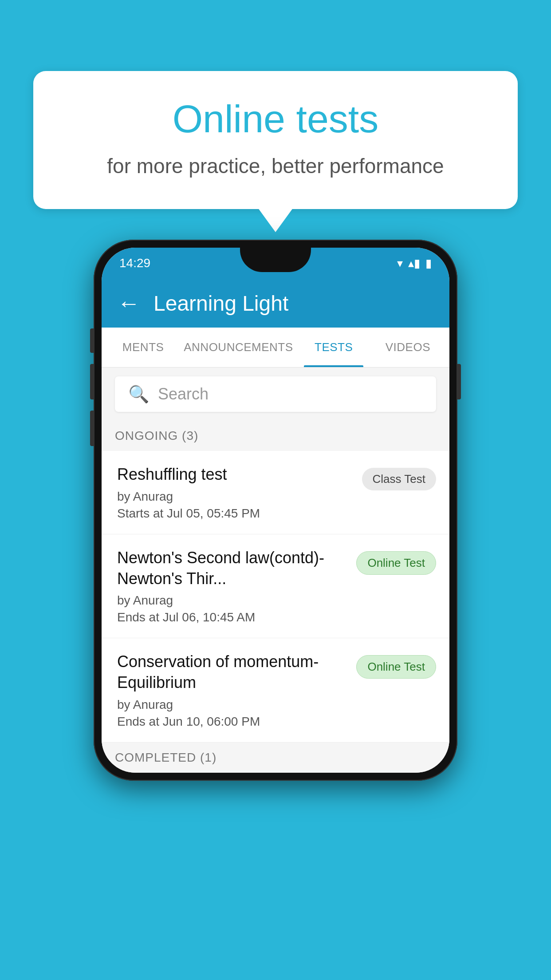  Describe the element at coordinates (221, 304) in the screenshot. I see `app-title: Learning Light` at that location.